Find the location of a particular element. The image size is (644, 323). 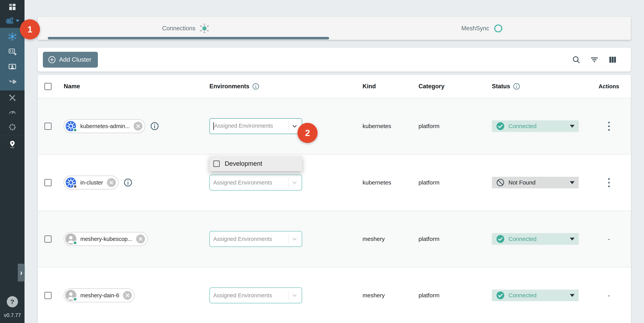

tab-meshsync-label: MeshSync is located at coordinates (476, 29).